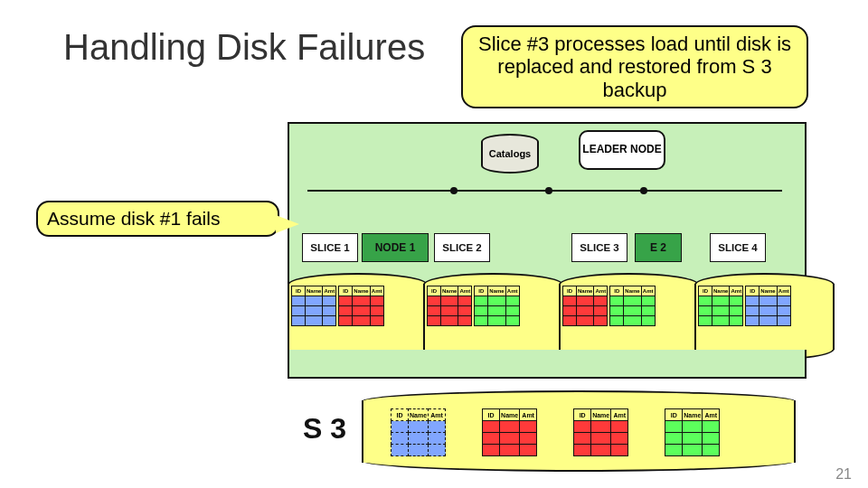  I want to click on s3-backup-4: IDNameAmt, so click(693, 432).